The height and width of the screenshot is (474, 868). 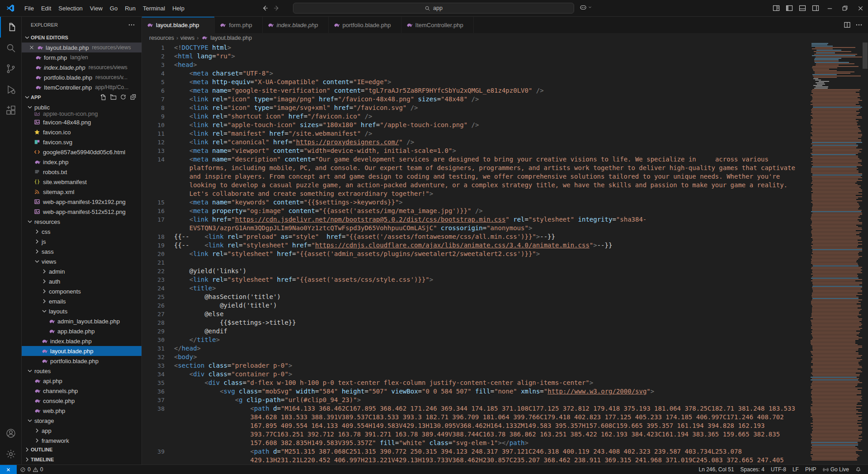 What do you see at coordinates (29, 8) in the screenshot?
I see `menu-file: File` at bounding box center [29, 8].